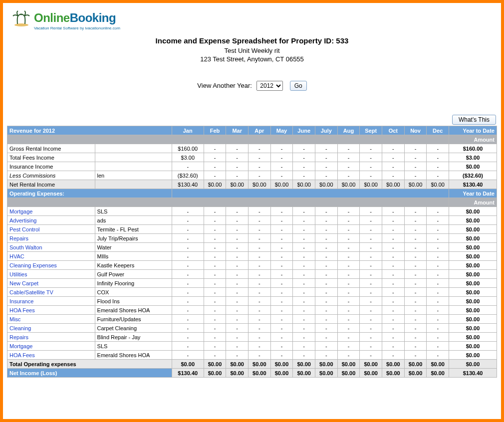  What do you see at coordinates (252, 238) in the screenshot?
I see `table-row: RepairsJuly Trip/Repairs------------$0.0…` at bounding box center [252, 238].